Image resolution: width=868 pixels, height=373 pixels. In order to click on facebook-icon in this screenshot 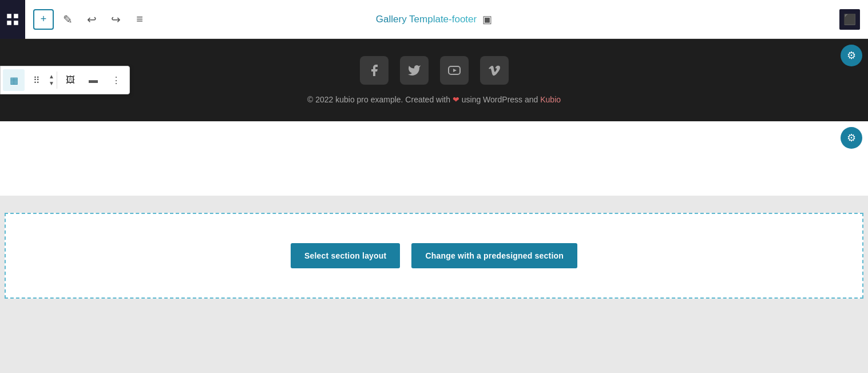, I will do `click(374, 70)`.